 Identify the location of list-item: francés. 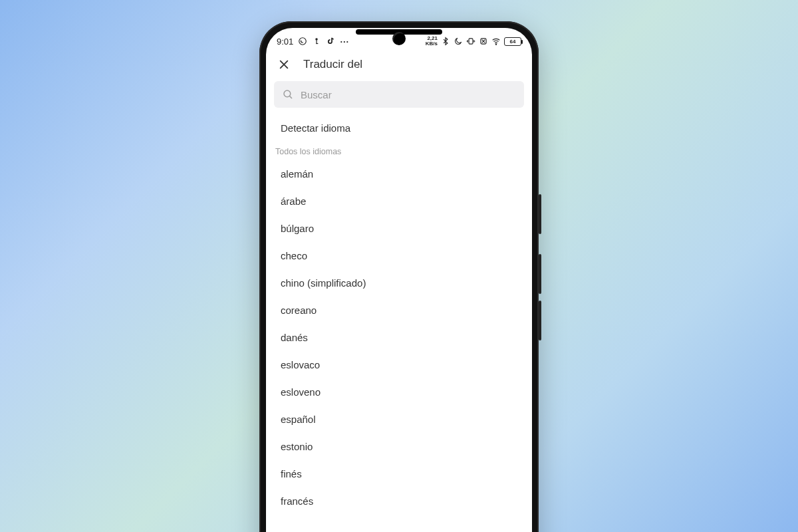
(399, 501).